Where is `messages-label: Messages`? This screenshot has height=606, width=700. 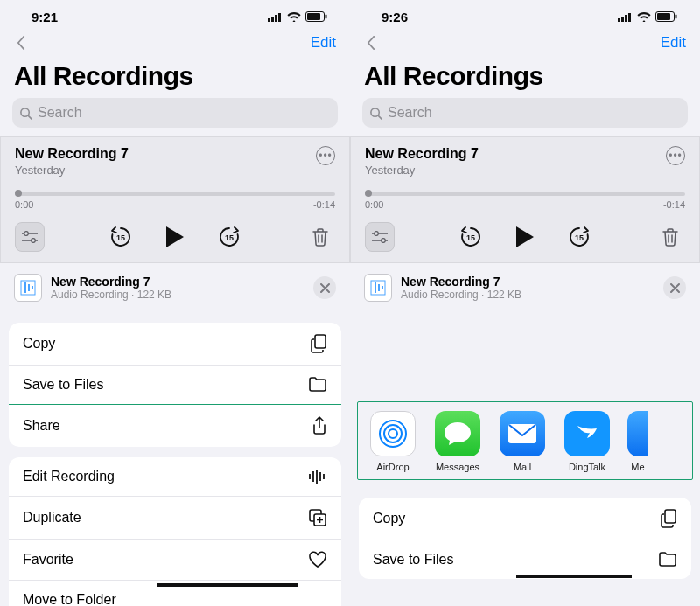 messages-label: Messages is located at coordinates (458, 467).